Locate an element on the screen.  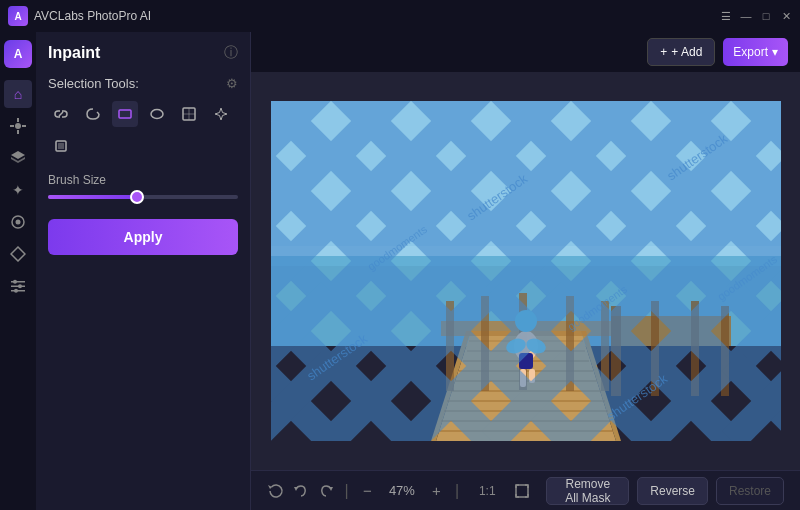
remove-mask-button: Remove All Mask is located at coordinates (588, 491).